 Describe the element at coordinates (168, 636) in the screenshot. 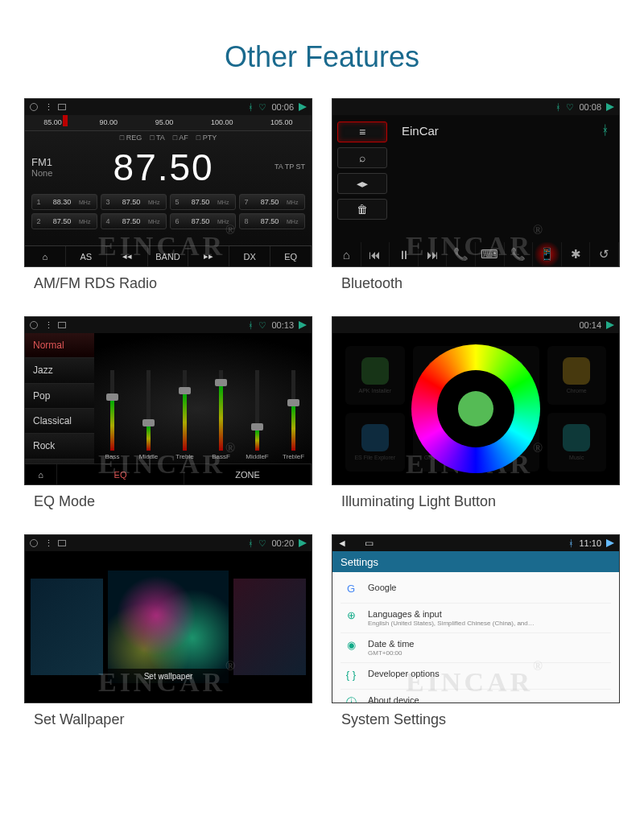

I see `card-wallpaper: ⋮ ᚼ♡00:20 Set wallpaper EINCAR® Set Wall…` at that location.